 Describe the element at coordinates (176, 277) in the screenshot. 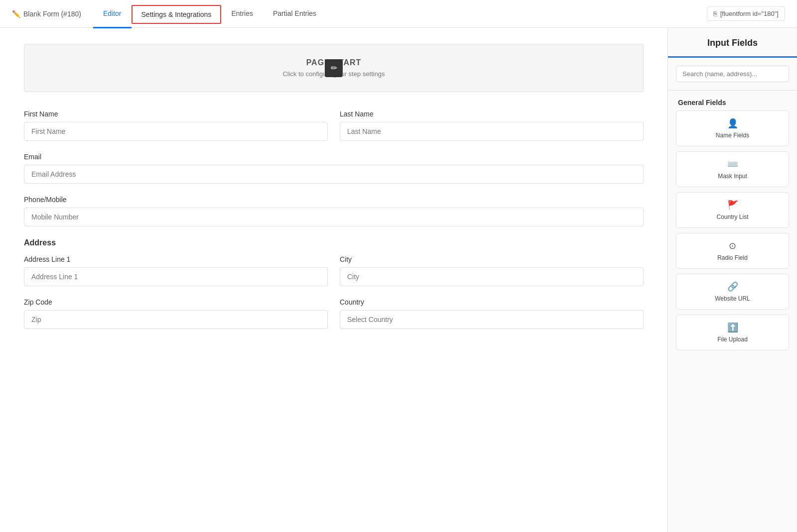

I see `address-line1-input` at that location.